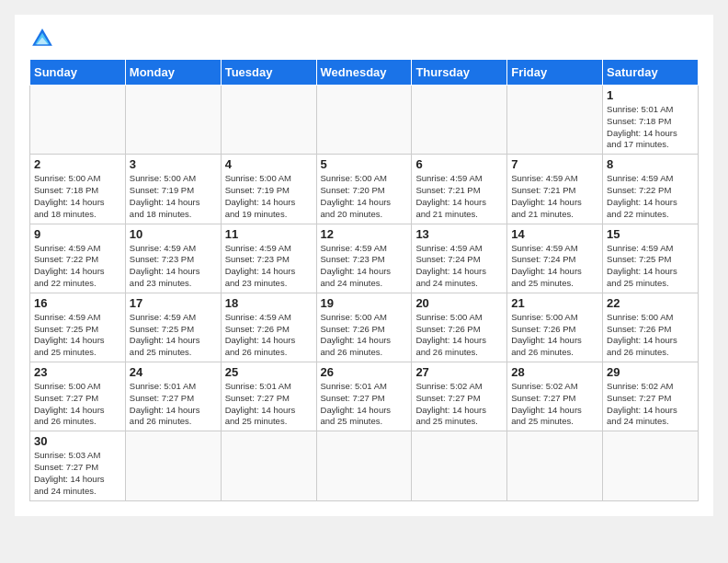 The height and width of the screenshot is (563, 728). I want to click on day-number: 22, so click(651, 304).